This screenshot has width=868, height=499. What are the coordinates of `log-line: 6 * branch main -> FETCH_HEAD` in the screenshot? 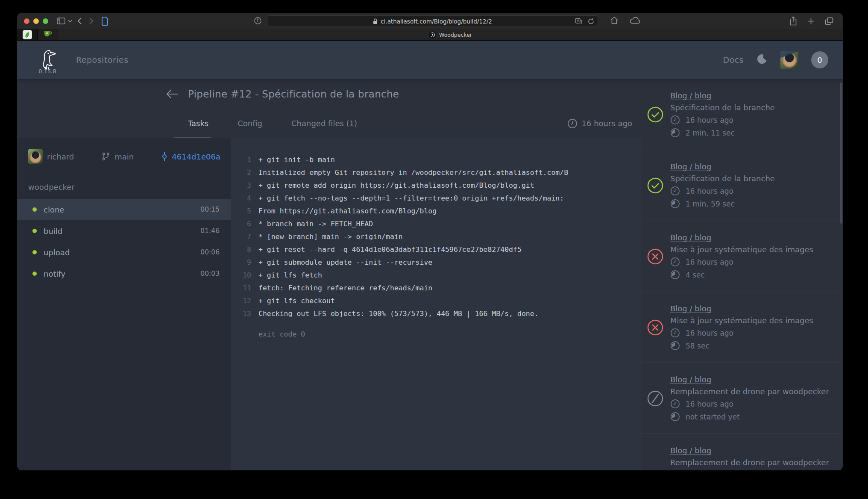 It's located at (438, 224).